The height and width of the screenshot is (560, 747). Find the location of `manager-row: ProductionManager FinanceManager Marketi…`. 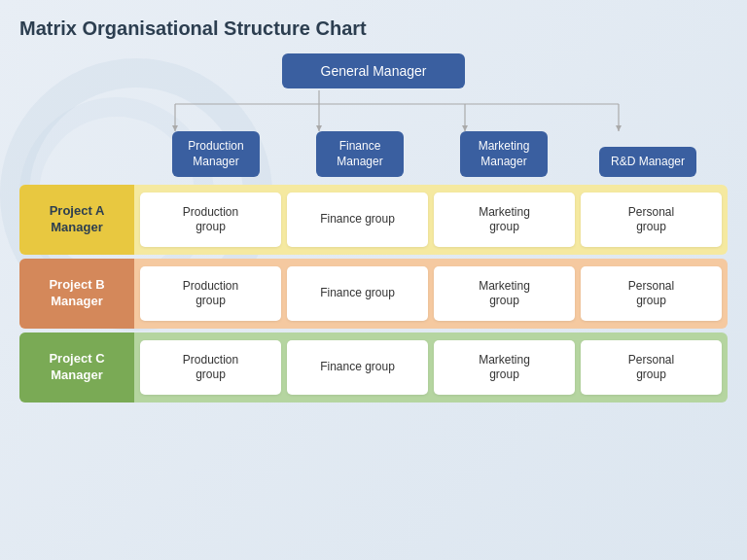

manager-row: ProductionManager FinanceManager Marketi… is located at coordinates (374, 154).